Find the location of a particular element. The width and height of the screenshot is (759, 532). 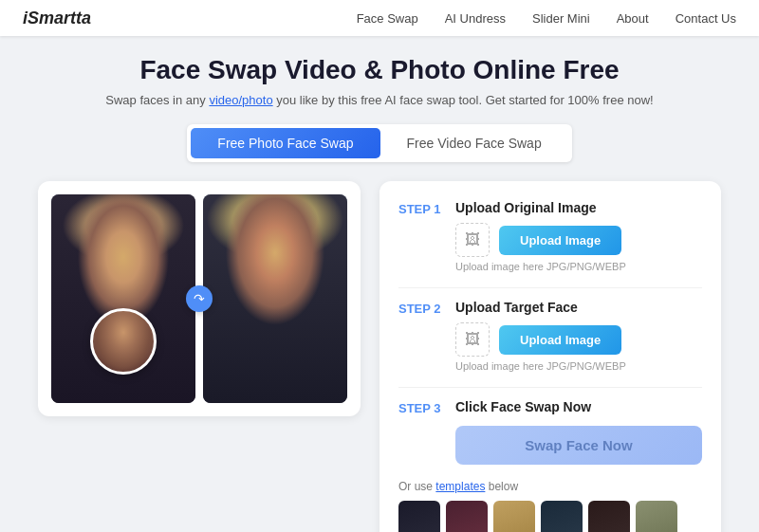

nav-about: About is located at coordinates (633, 19).